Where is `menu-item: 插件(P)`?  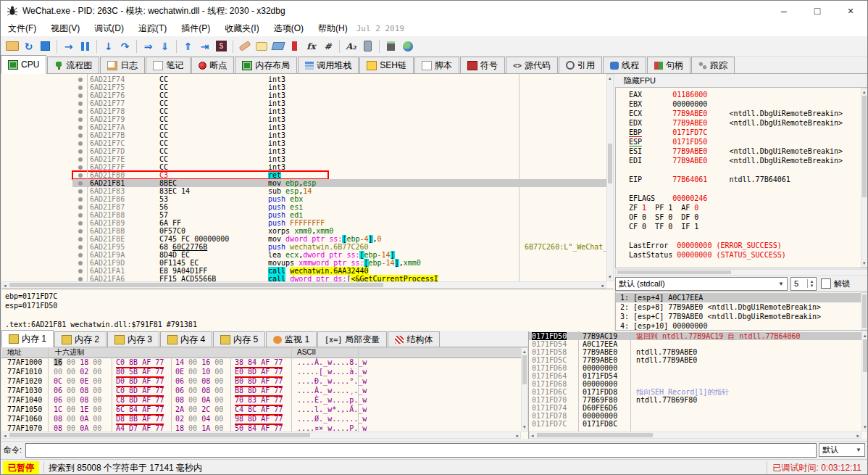
menu-item: 插件(P) is located at coordinates (196, 29).